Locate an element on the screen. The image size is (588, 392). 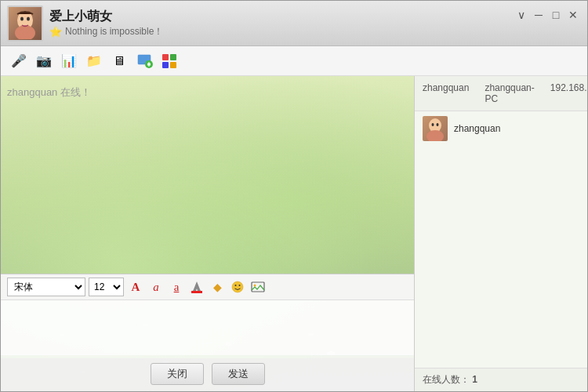
font-size-select: 12 is located at coordinates (107, 287).